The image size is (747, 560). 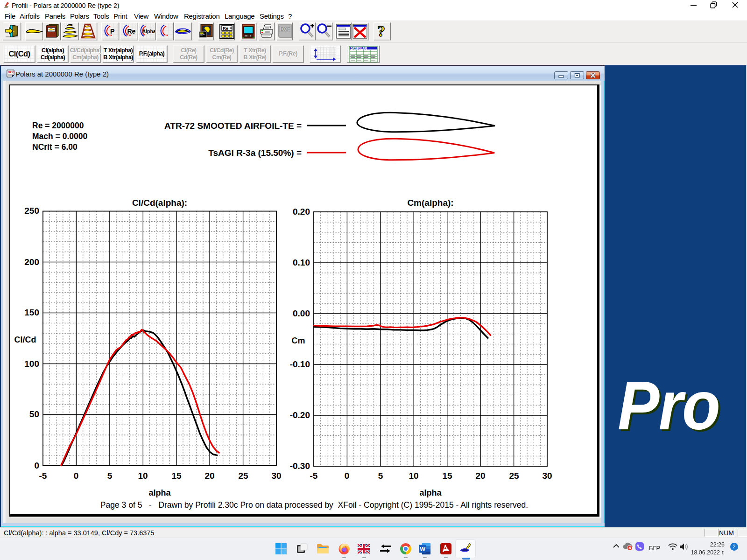 What do you see at coordinates (255, 153) in the screenshot?
I see `svg-text: TsAGI R-3a (15.50%) =` at bounding box center [255, 153].